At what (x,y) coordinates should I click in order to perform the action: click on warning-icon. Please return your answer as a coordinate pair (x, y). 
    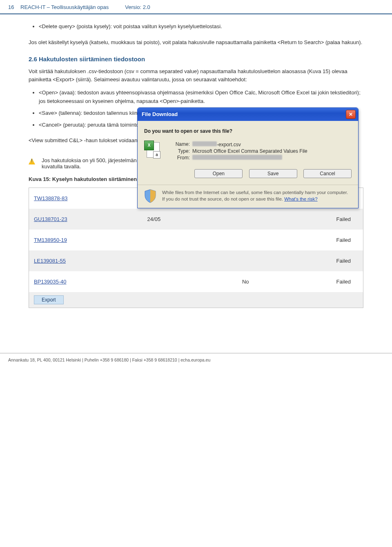
    Looking at the image, I should click on (32, 161).